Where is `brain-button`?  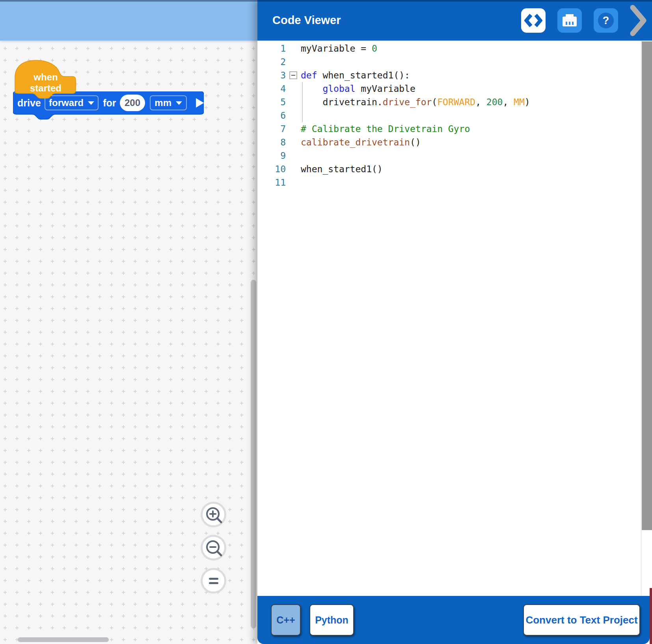
brain-button is located at coordinates (570, 20).